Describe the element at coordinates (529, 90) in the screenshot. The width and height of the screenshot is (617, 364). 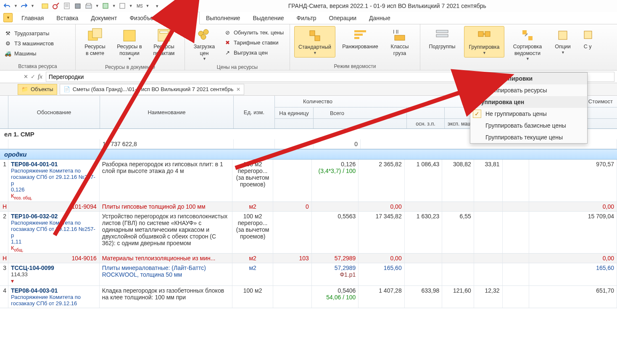
I see `dd-group-resources: Группировать ресурсы` at that location.